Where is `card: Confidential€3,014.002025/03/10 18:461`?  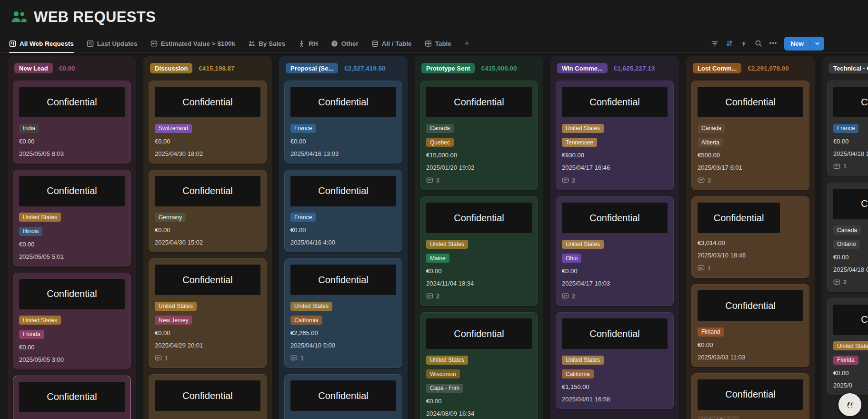
card: Confidential€3,014.002025/03/10 18:461 is located at coordinates (750, 237).